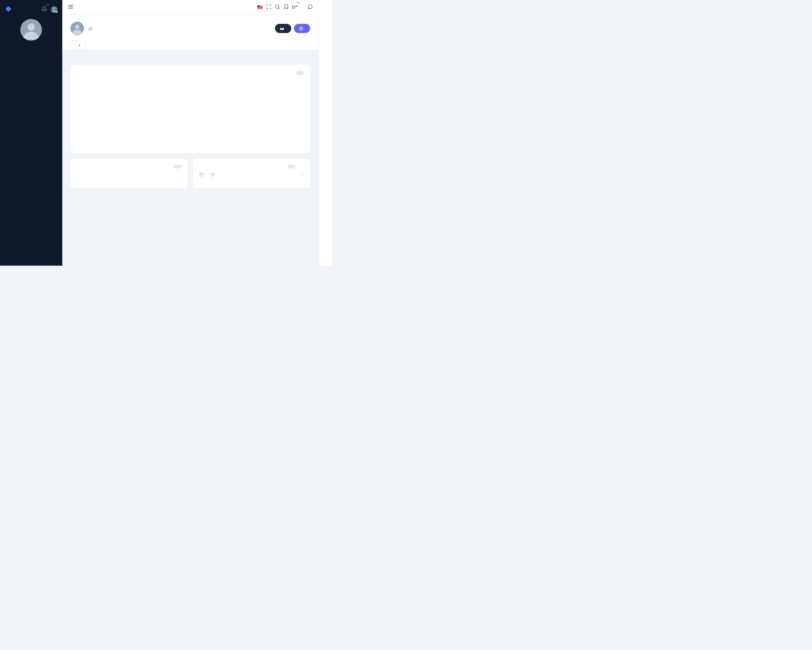 The width and height of the screenshot is (812, 650). Describe the element at coordinates (201, 175) in the screenshot. I see `clock-icon` at that location.